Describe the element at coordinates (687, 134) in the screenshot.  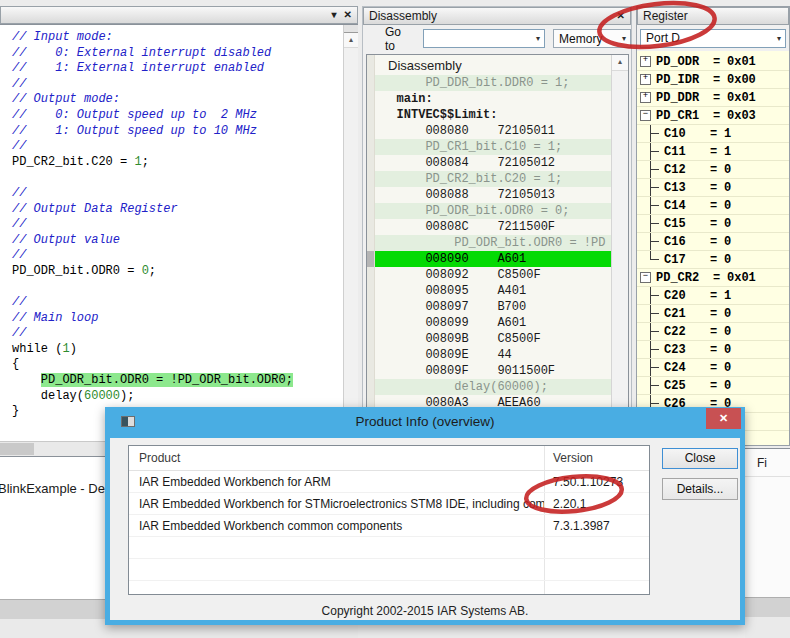
I see `bit-name: C10` at that location.